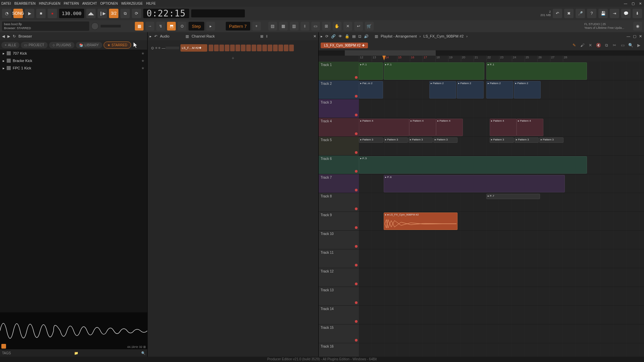  I want to click on pat-song-toggle: SONG, so click(18, 13).